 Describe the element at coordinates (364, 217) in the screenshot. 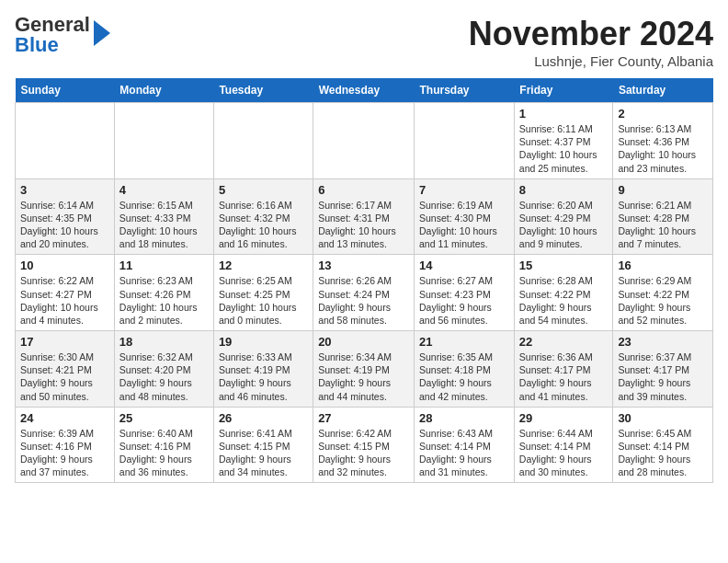

I see `calendar-week-2: 3Sunrise: 6:14 AMSunset: 4:35 PMDaylight…` at that location.